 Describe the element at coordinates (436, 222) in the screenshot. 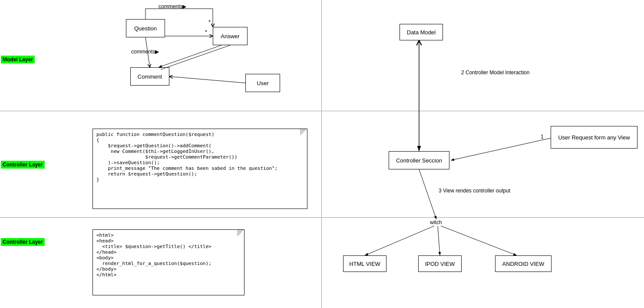

I see `witch-label: witch` at that location.